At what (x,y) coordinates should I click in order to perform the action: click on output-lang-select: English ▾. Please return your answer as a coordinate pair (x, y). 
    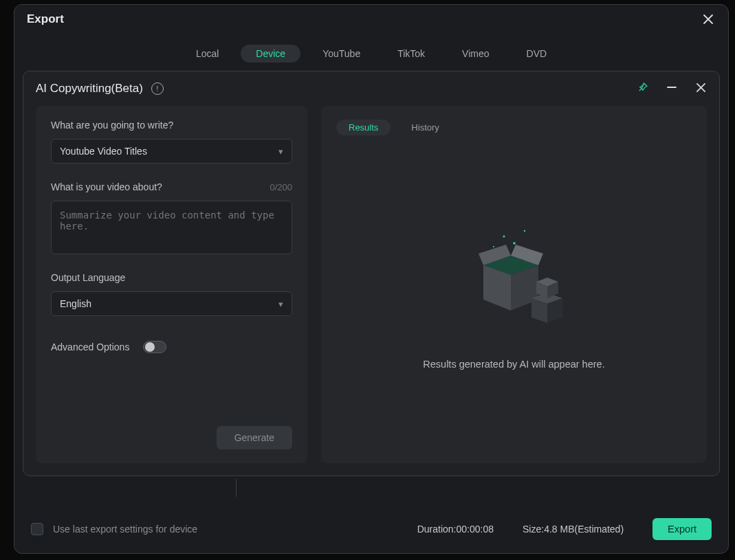
    Looking at the image, I should click on (172, 304).